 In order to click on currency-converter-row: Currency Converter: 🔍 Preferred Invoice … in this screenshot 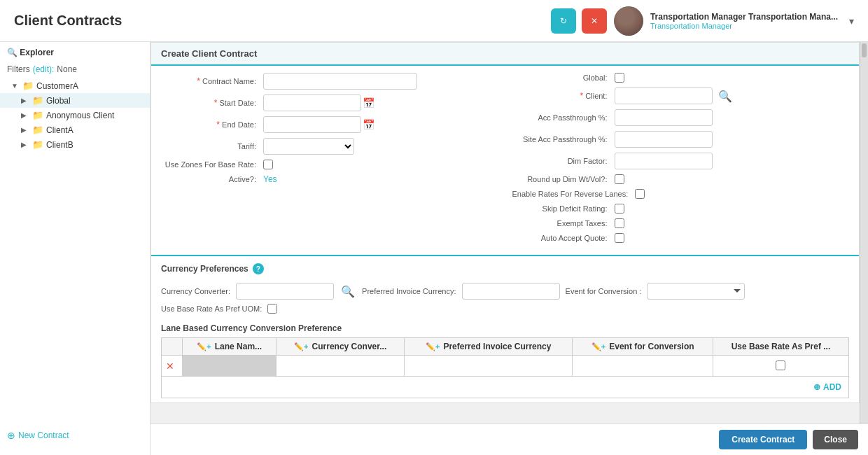, I will do `click(505, 291)`.